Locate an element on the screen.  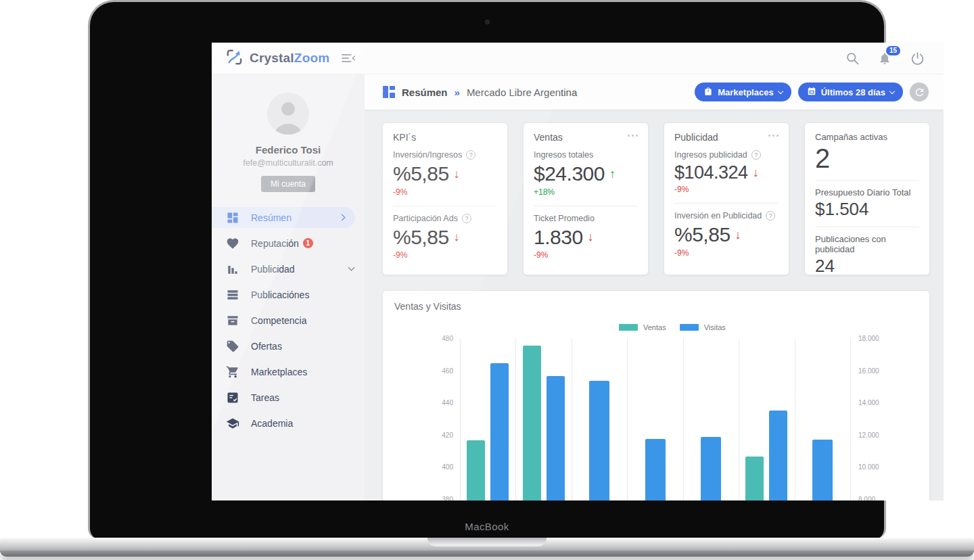
sidebar-item-academia: Academia is located at coordinates (288, 423).